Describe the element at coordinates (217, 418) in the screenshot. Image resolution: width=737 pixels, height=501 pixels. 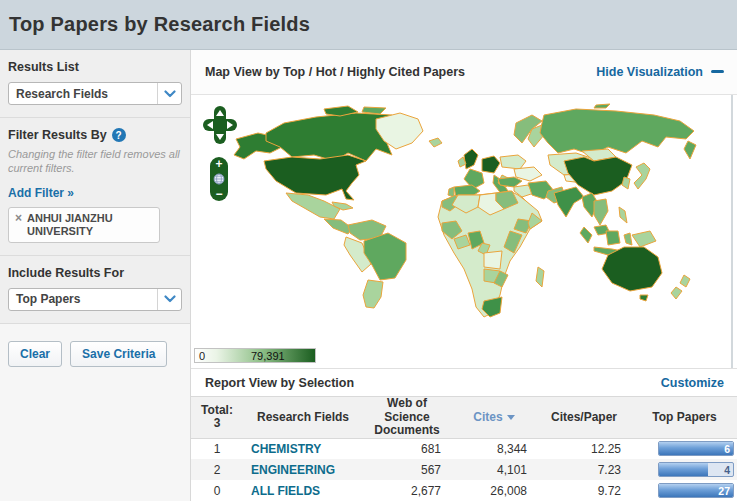
I see `column-header-total: Total: 3` at that location.